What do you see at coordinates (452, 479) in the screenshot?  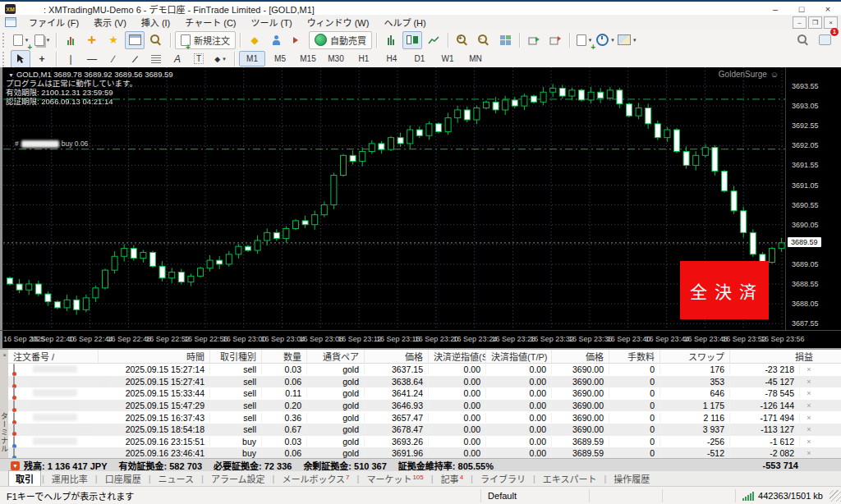 I see `tab-7: 記事4` at bounding box center [452, 479].